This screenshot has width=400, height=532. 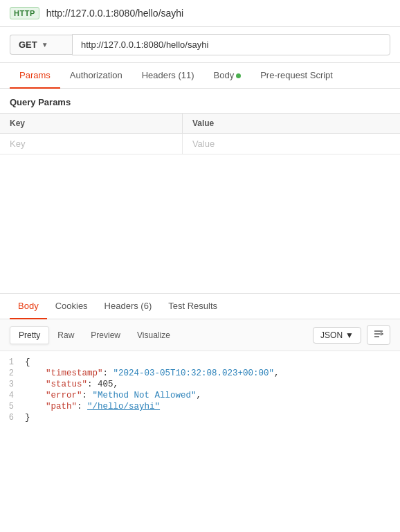 What do you see at coordinates (12, 362) in the screenshot?
I see `line-num-1: 1` at bounding box center [12, 362].